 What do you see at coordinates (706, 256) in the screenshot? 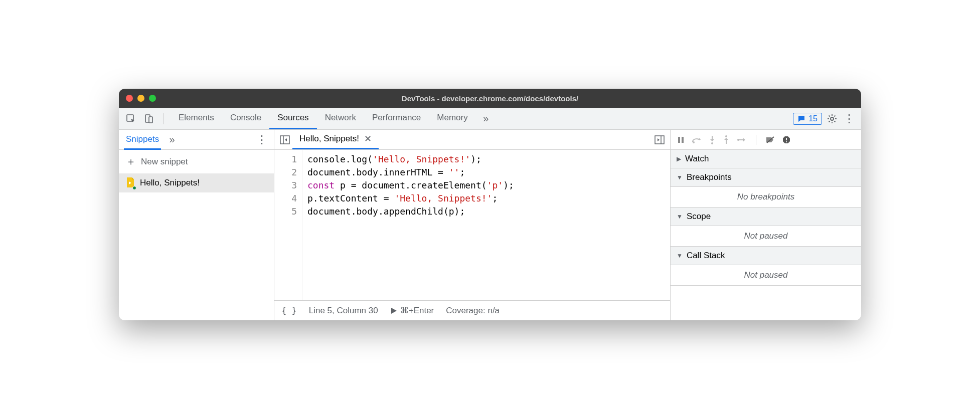
I see `section-title: Call Stack` at bounding box center [706, 256].